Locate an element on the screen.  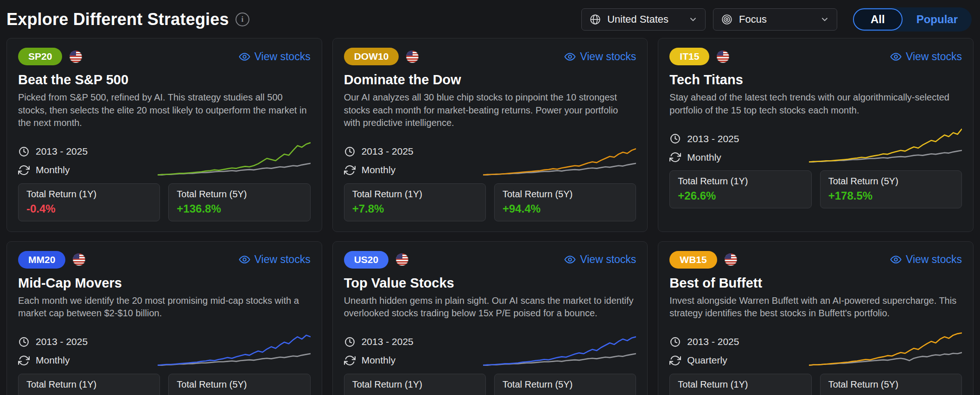
strategy-title: Dominate the Dow is located at coordinates (490, 80).